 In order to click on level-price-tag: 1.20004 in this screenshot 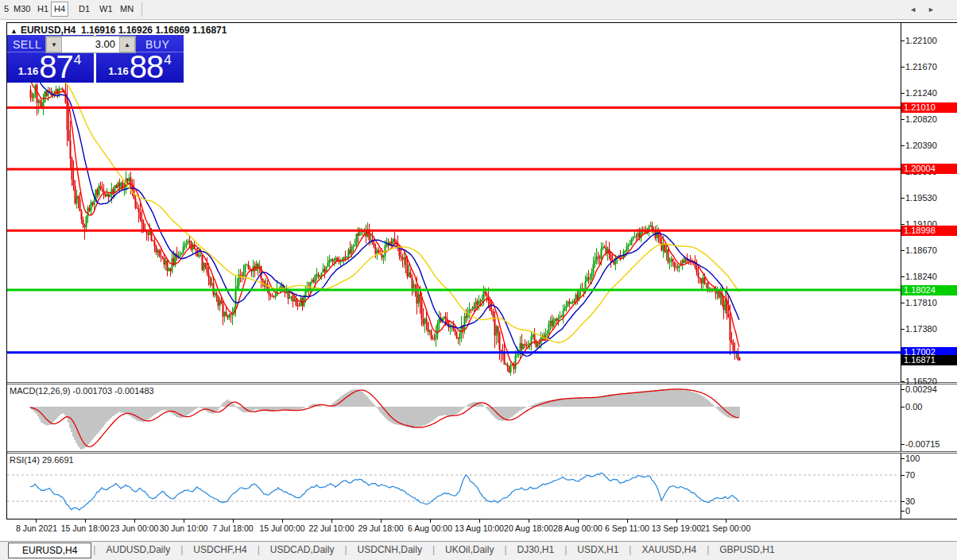, I will do `click(929, 168)`.